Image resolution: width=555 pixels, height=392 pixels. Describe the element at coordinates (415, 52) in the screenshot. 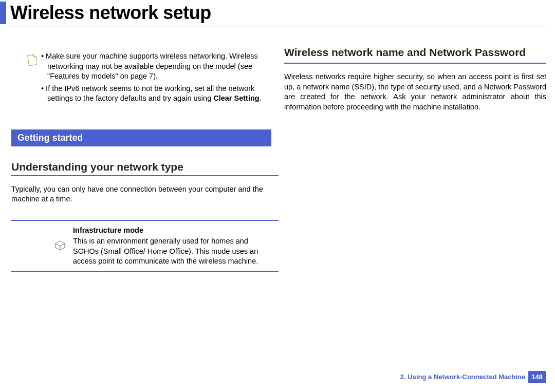

I see `right-heading: Wireless network name and Network Passwo…` at that location.